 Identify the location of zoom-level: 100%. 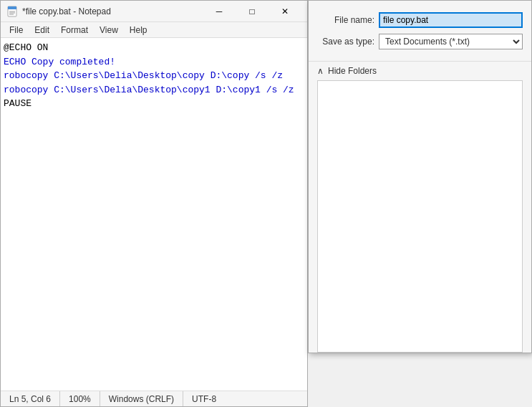
(80, 398).